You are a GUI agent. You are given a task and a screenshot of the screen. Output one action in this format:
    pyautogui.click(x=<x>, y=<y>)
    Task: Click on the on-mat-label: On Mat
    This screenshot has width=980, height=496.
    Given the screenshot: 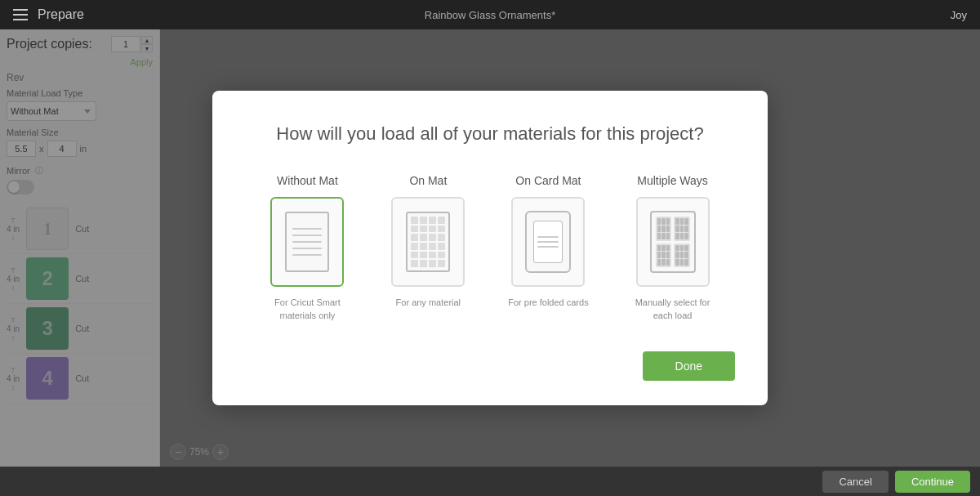 What is the action you would take?
    pyautogui.click(x=428, y=181)
    